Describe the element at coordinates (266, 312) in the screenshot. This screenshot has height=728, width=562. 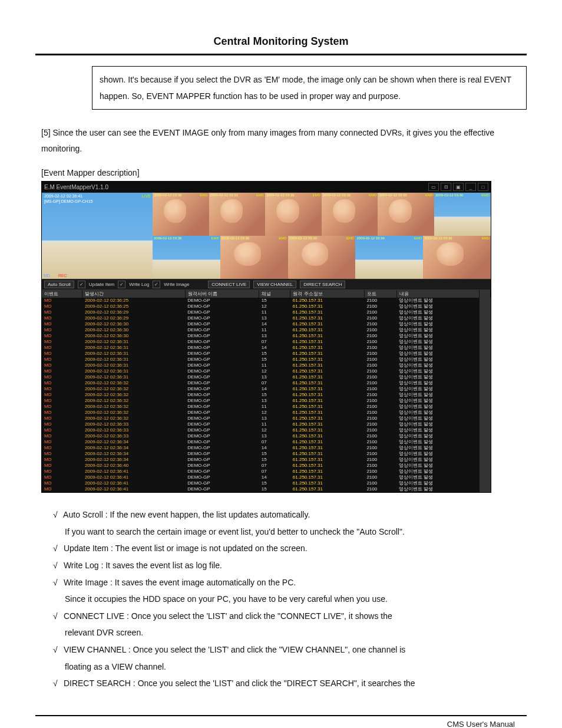
I see `table-row: MD2009-02-12 02:36:29DEMO-GP1161.250.157…` at that location.